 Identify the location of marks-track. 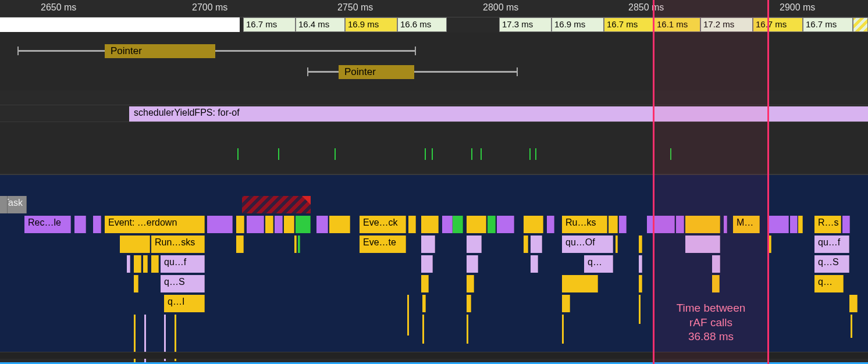
(434, 148).